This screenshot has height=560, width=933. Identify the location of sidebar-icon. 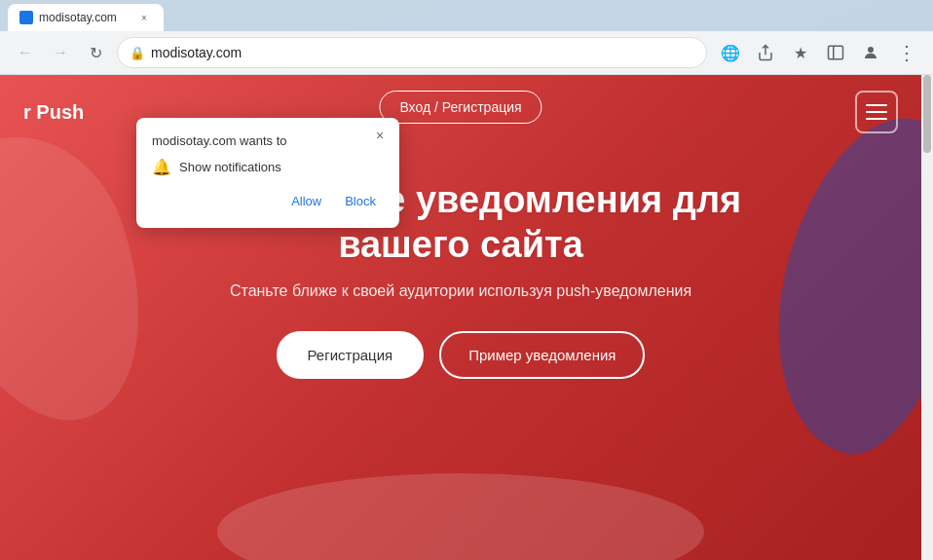
(836, 53).